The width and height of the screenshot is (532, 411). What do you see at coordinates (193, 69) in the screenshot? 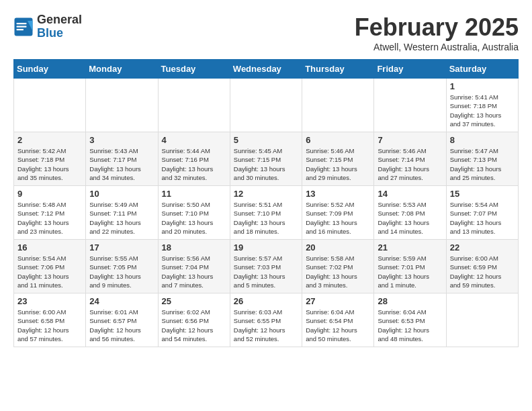
I see `weekday-header-tuesday: Tuesday` at bounding box center [193, 69].